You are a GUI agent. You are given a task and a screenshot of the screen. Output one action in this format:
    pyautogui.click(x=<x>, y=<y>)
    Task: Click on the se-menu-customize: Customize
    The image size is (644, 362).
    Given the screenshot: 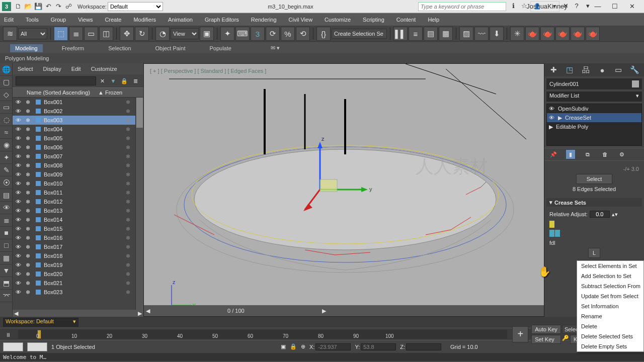 What is the action you would take?
    pyautogui.click(x=104, y=69)
    